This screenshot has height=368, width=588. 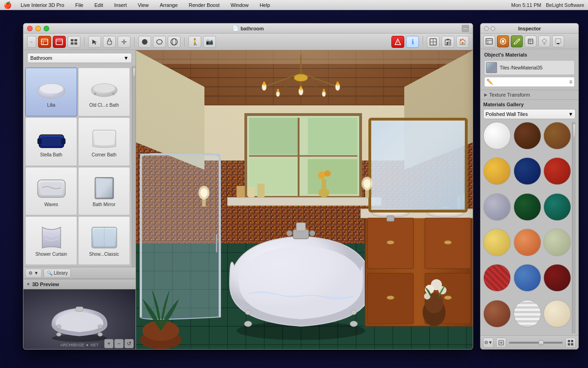 I want to click on swatch-light-yellow, so click(x=497, y=242).